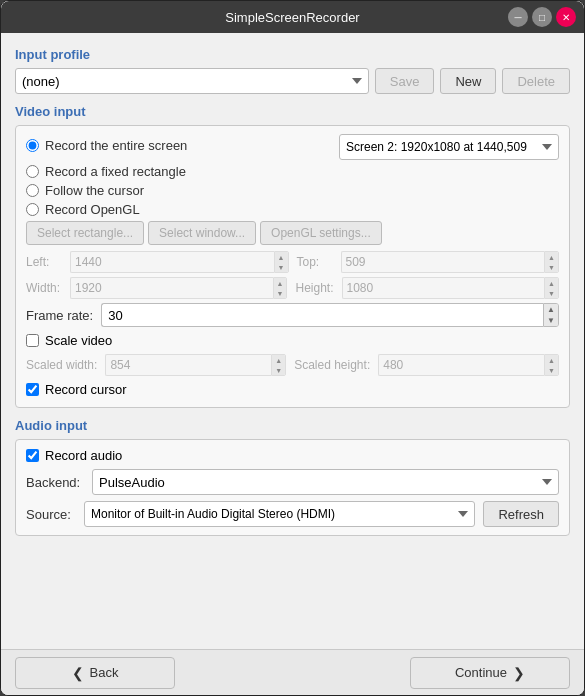  I want to click on left-input-wrap: ▲ ▼, so click(180, 262).